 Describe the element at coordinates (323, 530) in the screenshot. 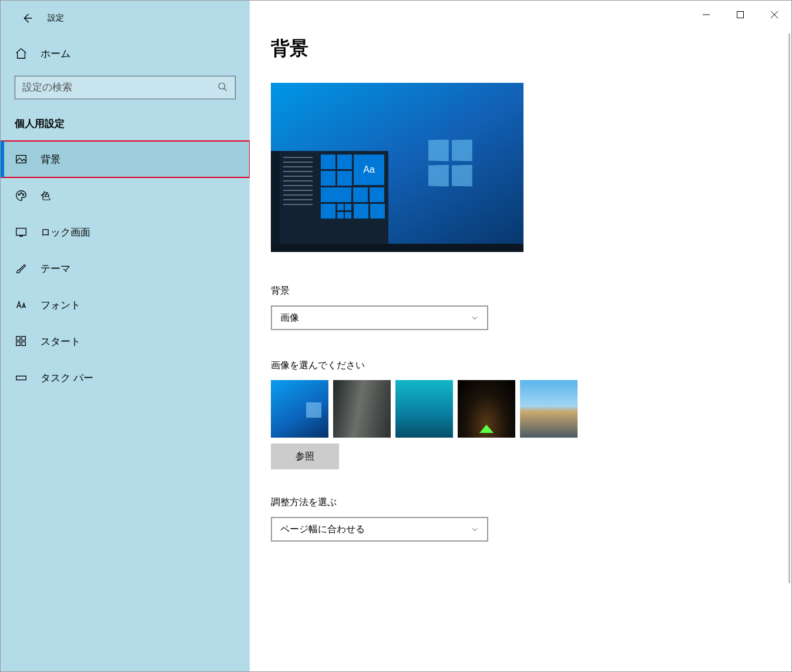

I see `dropdown-value: ページ幅に合わせる` at that location.